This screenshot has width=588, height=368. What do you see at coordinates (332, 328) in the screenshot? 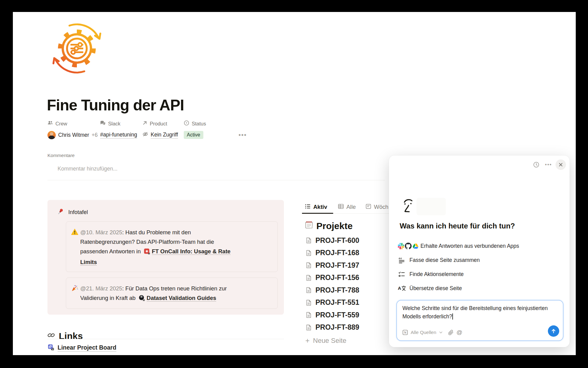
I see `project-page-link: PROJ-FT-889` at bounding box center [332, 328].